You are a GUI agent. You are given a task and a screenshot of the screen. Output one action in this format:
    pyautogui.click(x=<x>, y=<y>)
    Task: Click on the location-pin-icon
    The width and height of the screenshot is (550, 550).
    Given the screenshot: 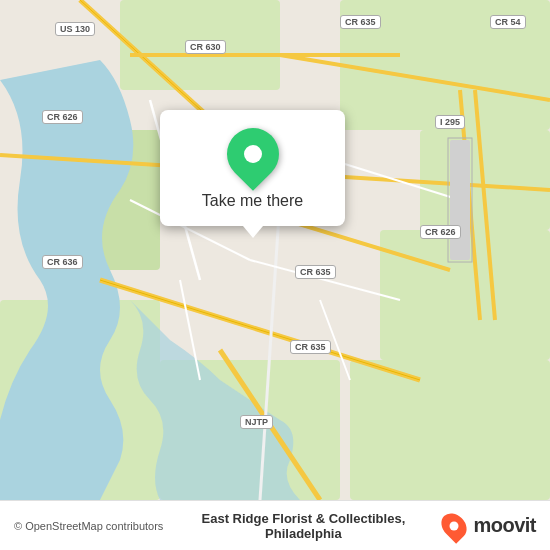 What is the action you would take?
    pyautogui.click(x=253, y=154)
    